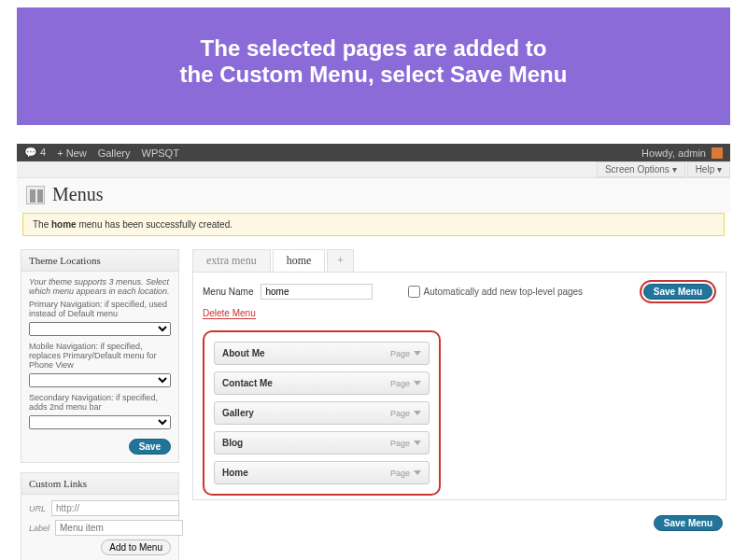 This screenshot has height=560, width=747. Describe the element at coordinates (39, 528) in the screenshot. I see `link-label-label: Label` at that location.